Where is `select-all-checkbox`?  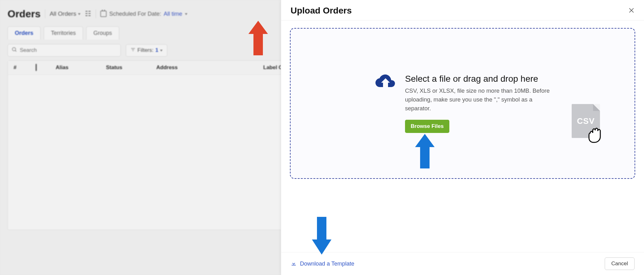 select-all-checkbox is located at coordinates (39, 68).